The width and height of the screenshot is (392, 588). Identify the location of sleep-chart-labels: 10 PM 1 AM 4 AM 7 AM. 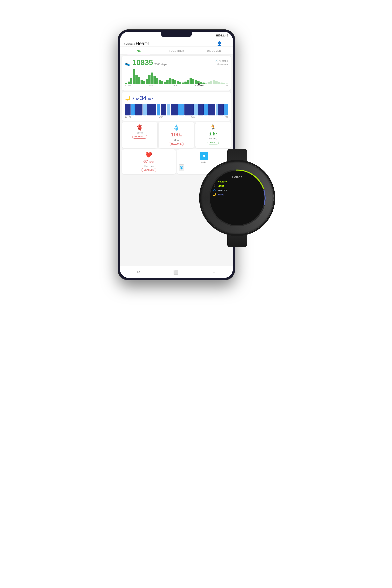
(176, 117).